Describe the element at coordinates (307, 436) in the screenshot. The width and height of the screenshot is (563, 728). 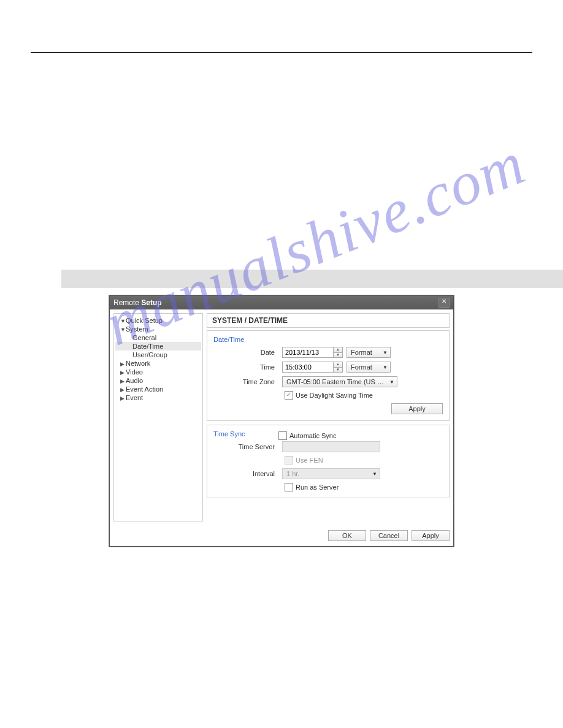
I see `automatic-sync-checkbox: Automatic Sync` at that location.